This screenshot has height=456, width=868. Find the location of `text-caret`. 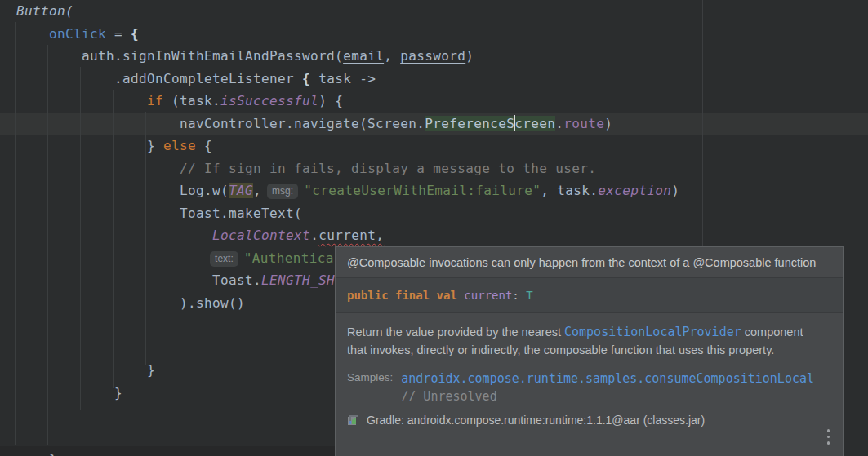

text-caret is located at coordinates (514, 123).